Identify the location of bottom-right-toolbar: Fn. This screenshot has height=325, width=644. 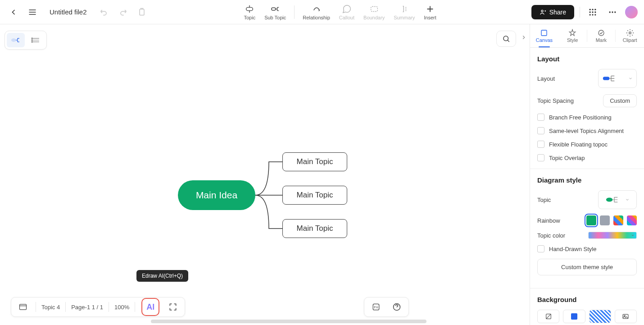
(386, 307).